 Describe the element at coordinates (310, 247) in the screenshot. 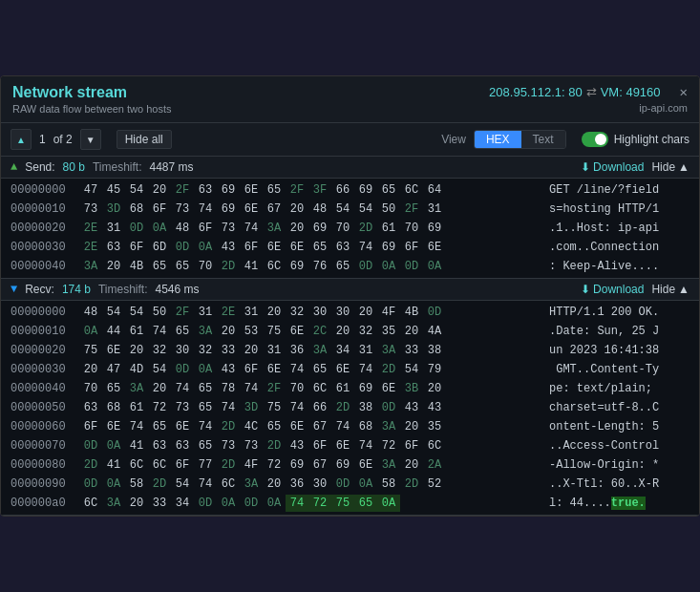

I see `hex-bytes: 2E636F6D0D0A436F6E6E656374696F6E` at that location.